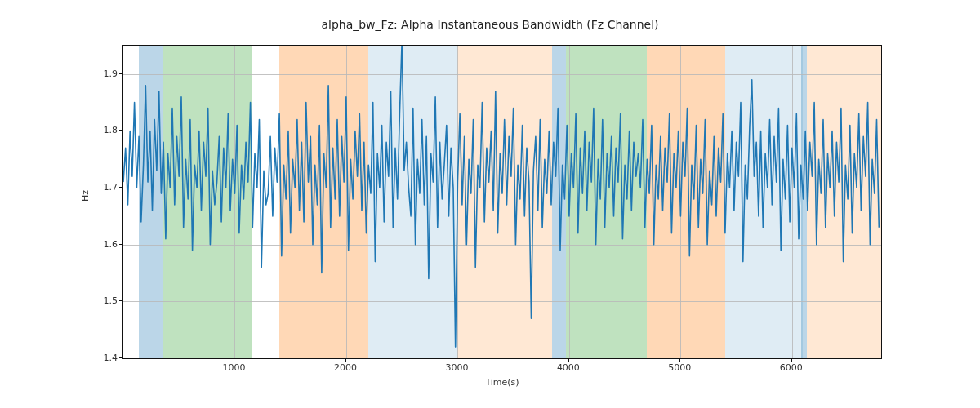 This screenshot has width=980, height=408. What do you see at coordinates (502, 382) in the screenshot?
I see `x-axis-label: Time(s)` at bounding box center [502, 382].